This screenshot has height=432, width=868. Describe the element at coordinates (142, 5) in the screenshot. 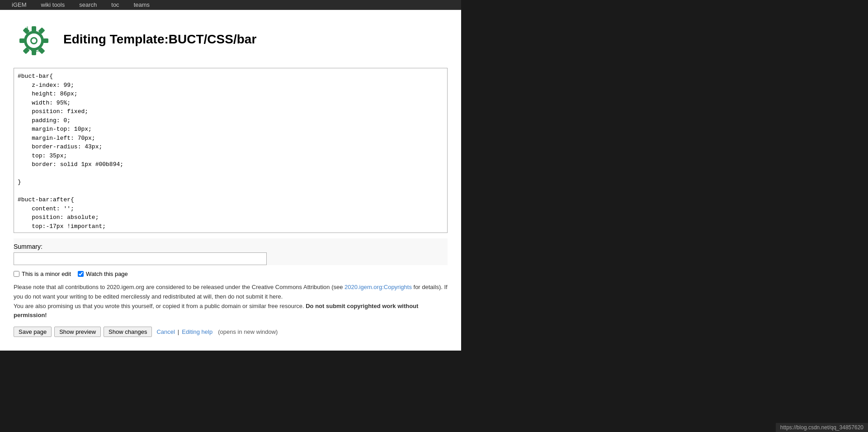

I see `nav-teams: teams` at that location.